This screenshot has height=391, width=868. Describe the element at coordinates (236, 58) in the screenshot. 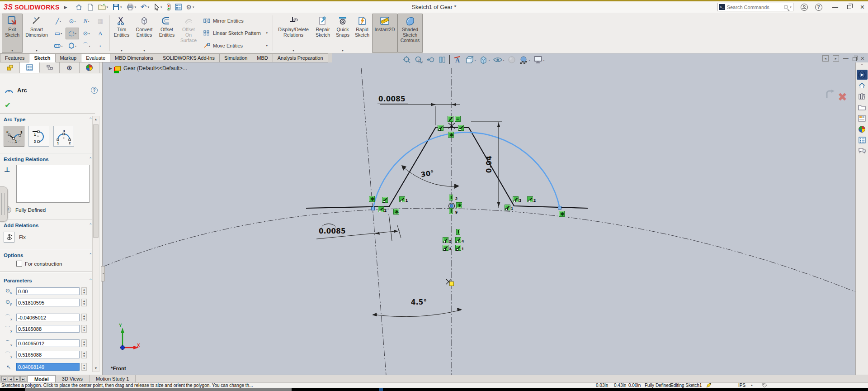

I see `tab-simulation: Simulation` at that location.